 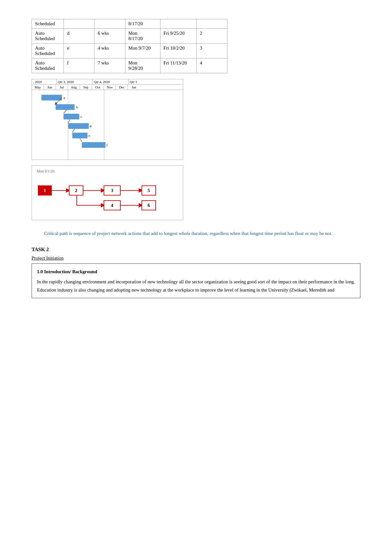 What do you see at coordinates (48, 51) in the screenshot?
I see `cell-type-3: AutoScheduled` at bounding box center [48, 51].